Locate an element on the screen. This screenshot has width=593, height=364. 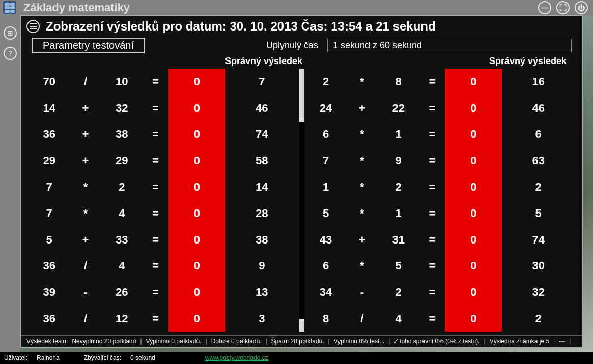
summary-bar: Výsledek testu: Nevyplnìno 20 pøíkladù| … is located at coordinates (301, 341).